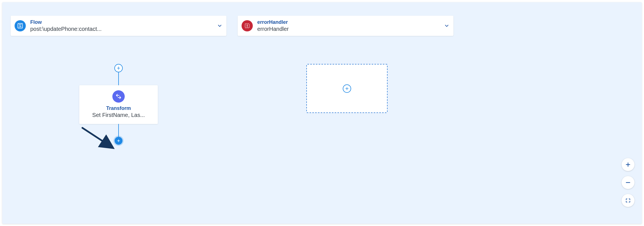 The width and height of the screenshot is (644, 226). I want to click on flow-header-label: Flow, so click(122, 22).